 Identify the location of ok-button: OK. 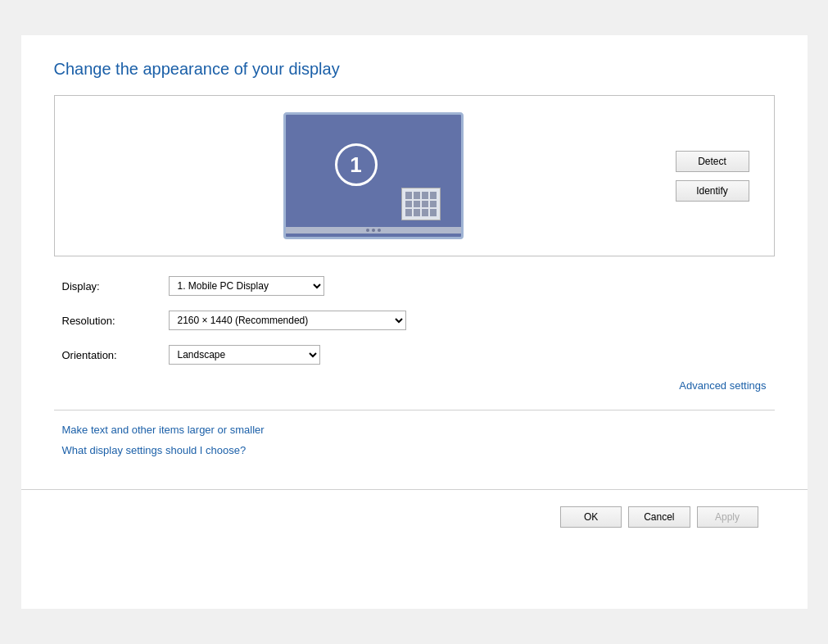
(591, 517).